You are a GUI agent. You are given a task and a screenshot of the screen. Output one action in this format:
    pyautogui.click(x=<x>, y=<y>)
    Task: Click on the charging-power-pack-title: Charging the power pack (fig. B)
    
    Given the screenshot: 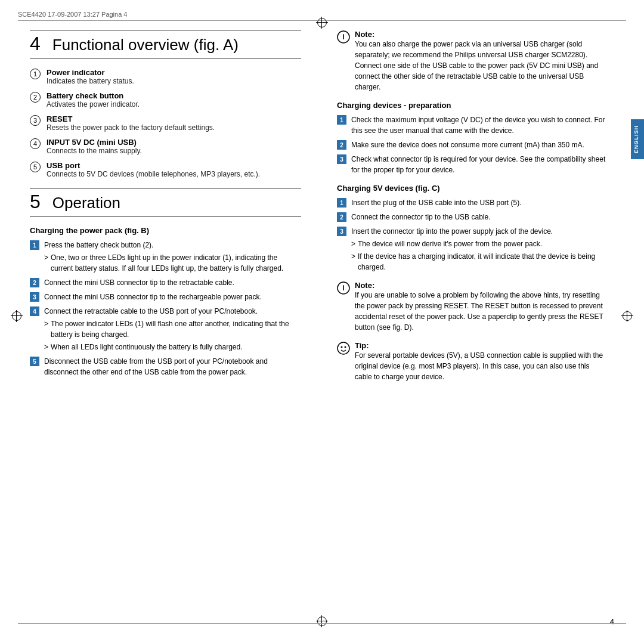 What is the action you would take?
    pyautogui.click(x=166, y=230)
    